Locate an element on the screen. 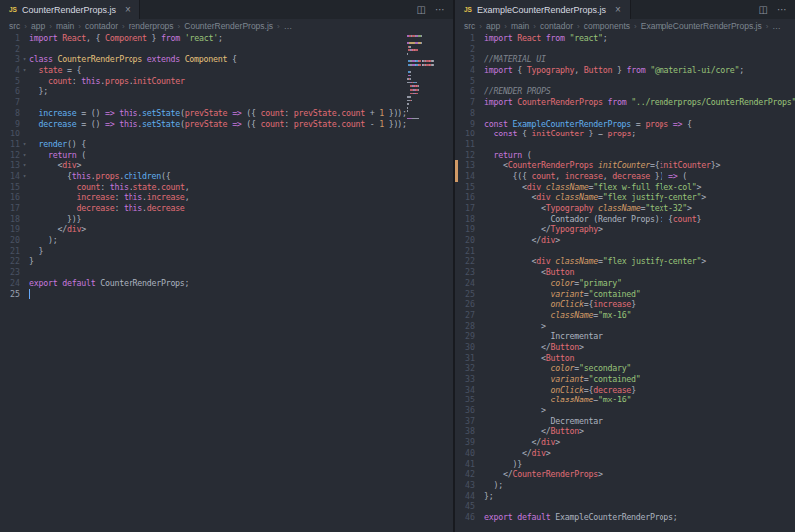 The image size is (795, 532). code-line: 41 )} is located at coordinates (626, 464).